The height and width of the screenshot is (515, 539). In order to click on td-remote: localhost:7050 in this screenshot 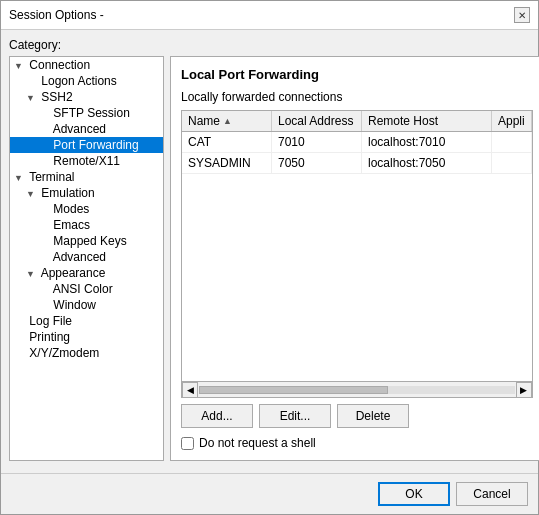, I will do `click(427, 163)`.